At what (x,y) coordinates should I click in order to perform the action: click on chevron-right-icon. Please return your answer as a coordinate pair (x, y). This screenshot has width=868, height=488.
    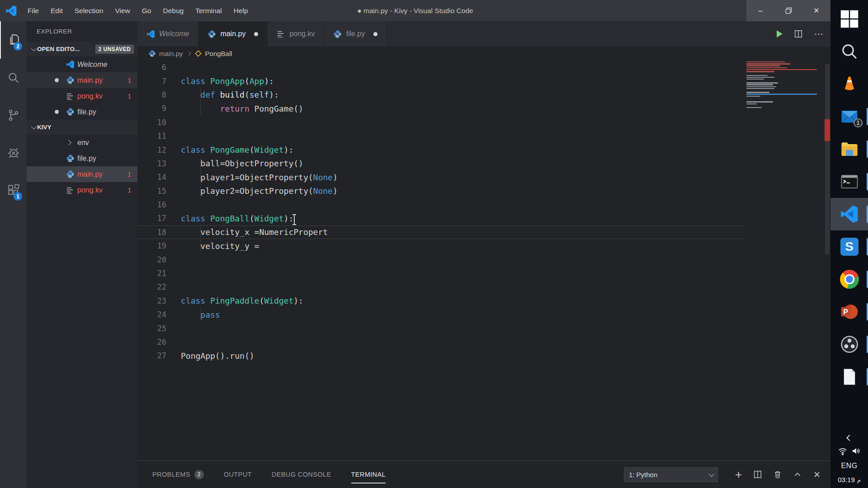
    Looking at the image, I should click on (189, 54).